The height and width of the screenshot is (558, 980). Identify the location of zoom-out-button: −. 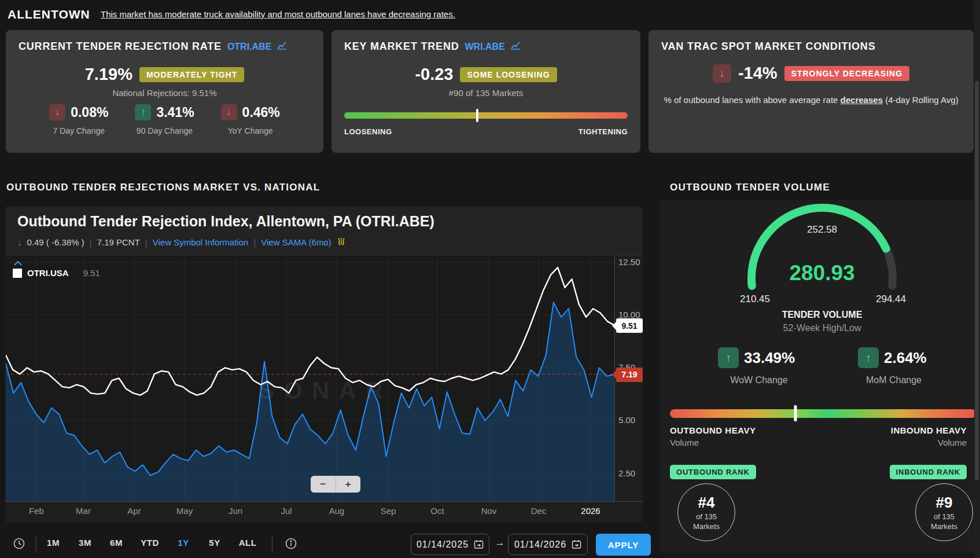
(323, 484).